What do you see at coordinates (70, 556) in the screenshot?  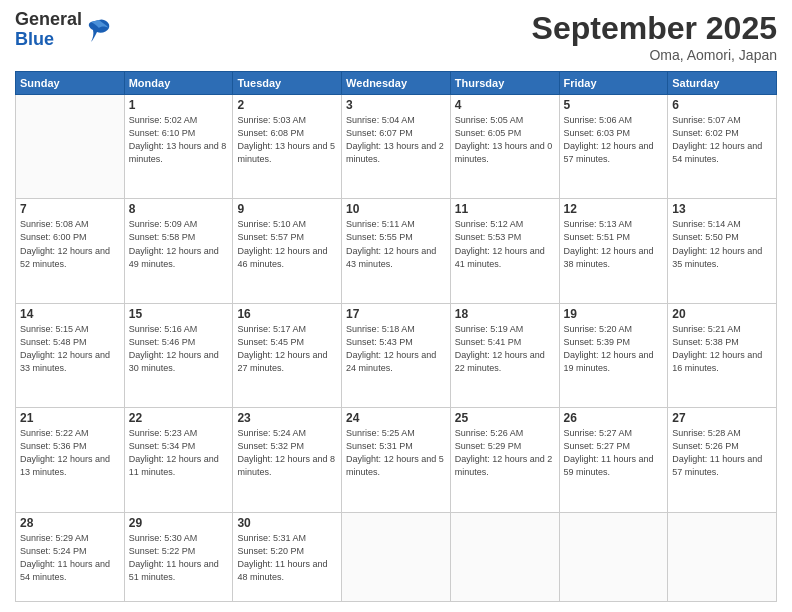 I see `table-row: 28Sunrise: 5:29 AMSunset: 5:24 PMDayligh…` at bounding box center [70, 556].